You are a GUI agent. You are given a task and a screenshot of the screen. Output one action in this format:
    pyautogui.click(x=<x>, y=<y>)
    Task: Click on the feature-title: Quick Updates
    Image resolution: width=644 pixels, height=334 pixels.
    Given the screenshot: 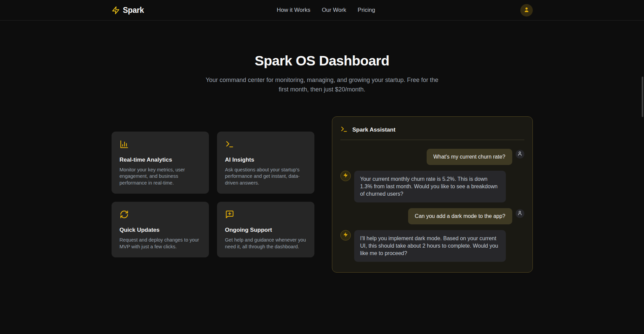 What is the action you would take?
    pyautogui.click(x=160, y=230)
    